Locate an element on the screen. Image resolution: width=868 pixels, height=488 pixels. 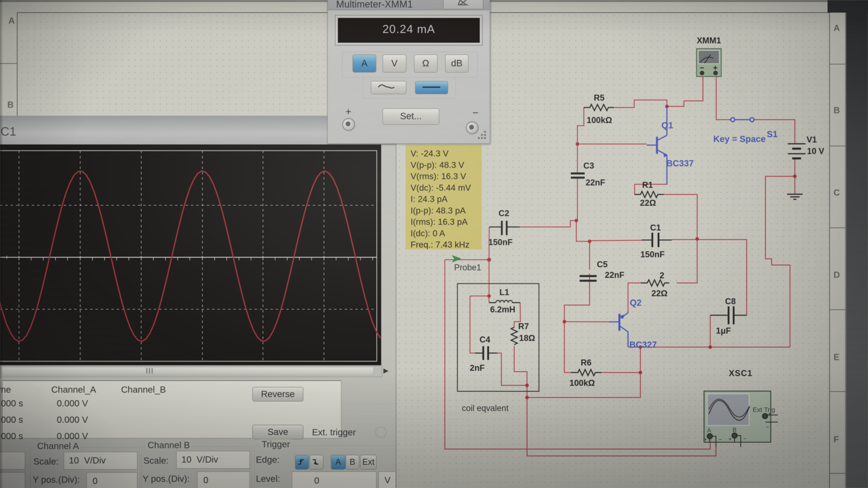
svg-text: V1 is located at coordinates (812, 140).